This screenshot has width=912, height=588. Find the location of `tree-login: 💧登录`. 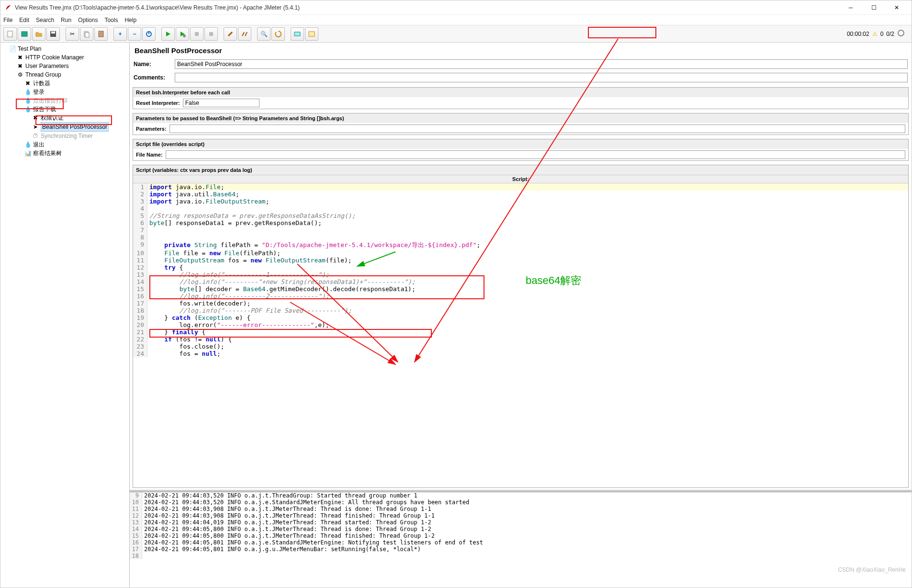

tree-login: 💧登录 is located at coordinates (77, 92).